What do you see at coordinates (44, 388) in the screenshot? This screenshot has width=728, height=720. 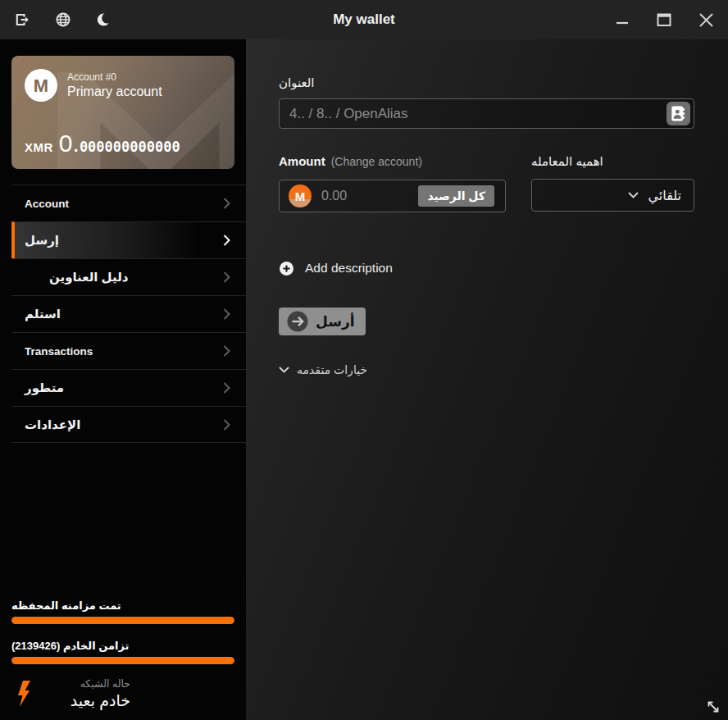 I see `sidebar-item-label: متطور` at bounding box center [44, 388].